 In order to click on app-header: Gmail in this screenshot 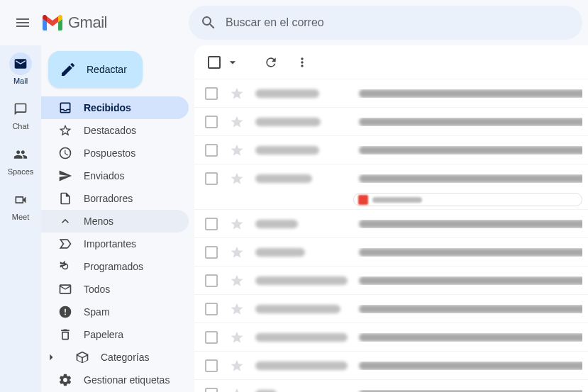, I will do `click(294, 23)`.